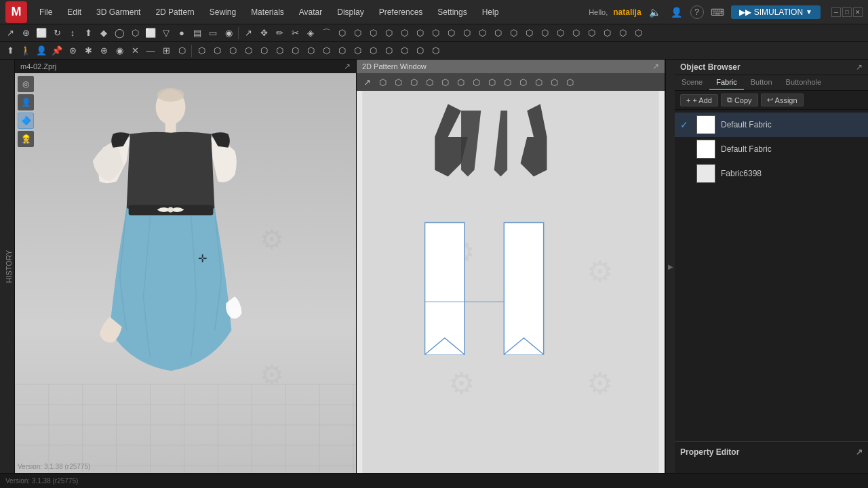 This screenshot has width=868, height=488. Describe the element at coordinates (26, 84) in the screenshot. I see `view-tool-1: ◎` at that location.